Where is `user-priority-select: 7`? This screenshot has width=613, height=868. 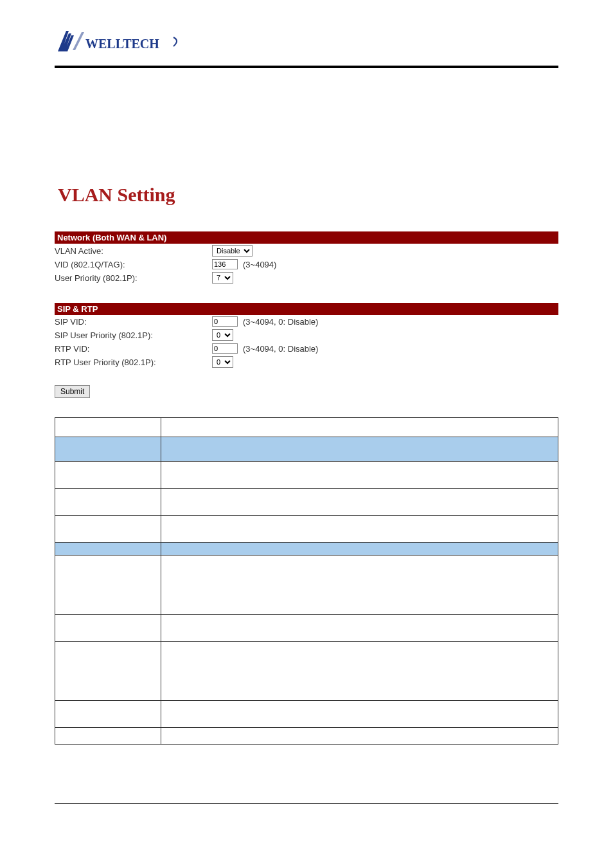 user-priority-select: 7 is located at coordinates (222, 278).